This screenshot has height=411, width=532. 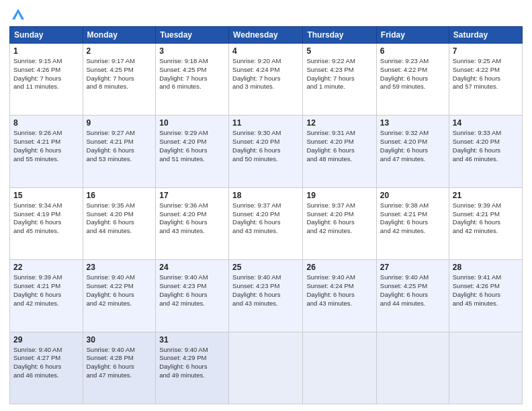 I want to click on calendar-cell: 12Sunrise: 9:31 AMSunset: 4:20 PMDayligh…, so click(x=340, y=152).